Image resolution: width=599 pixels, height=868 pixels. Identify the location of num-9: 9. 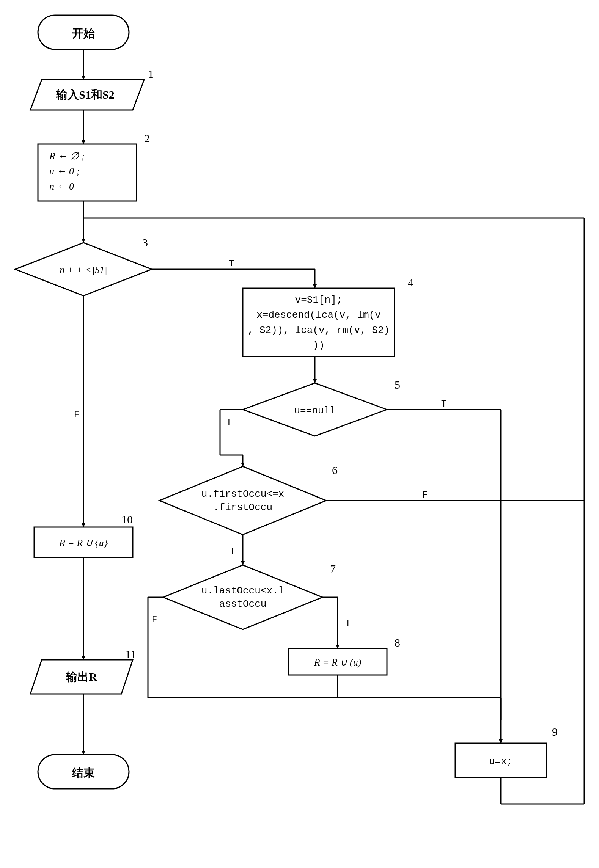
(555, 732).